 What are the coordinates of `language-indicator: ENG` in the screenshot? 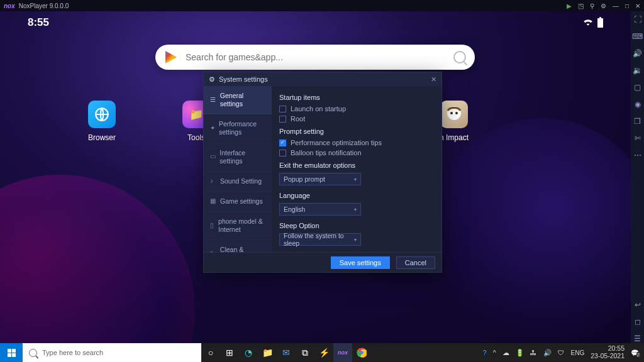 It's located at (578, 353).